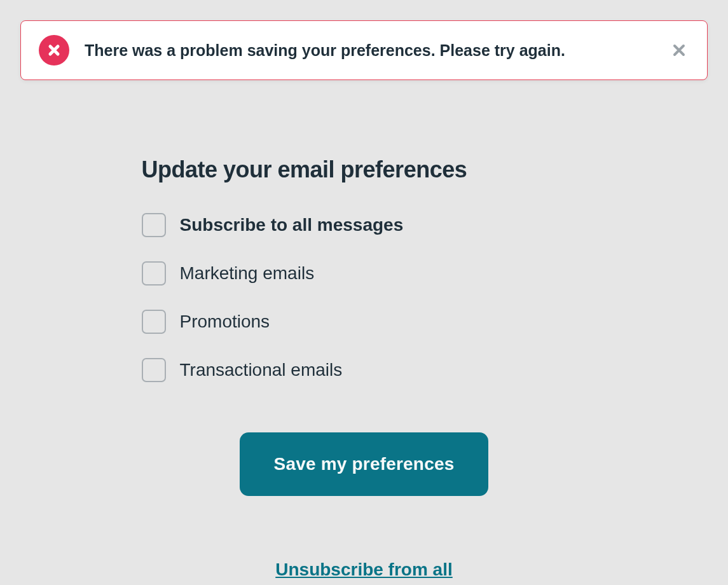 This screenshot has width=728, height=585. Describe the element at coordinates (261, 370) in the screenshot. I see `option-label: Transactional emails` at that location.